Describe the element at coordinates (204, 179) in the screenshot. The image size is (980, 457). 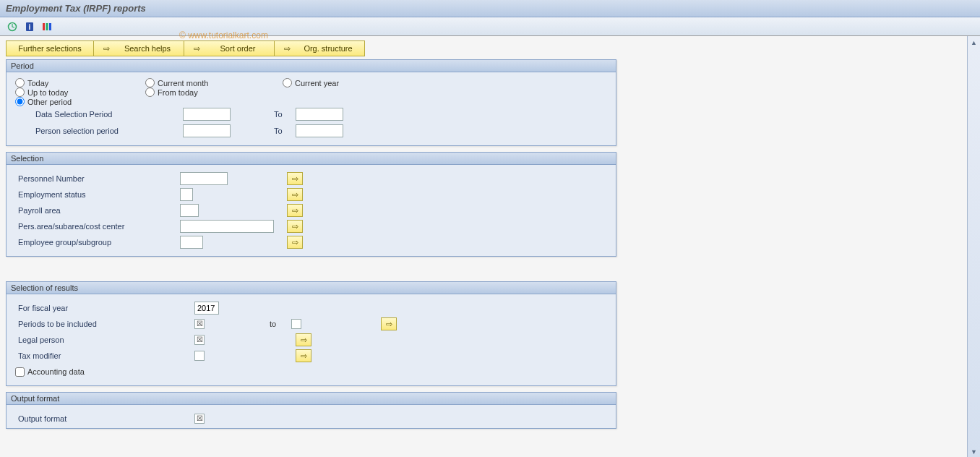
I see `personnel-number-input` at that location.